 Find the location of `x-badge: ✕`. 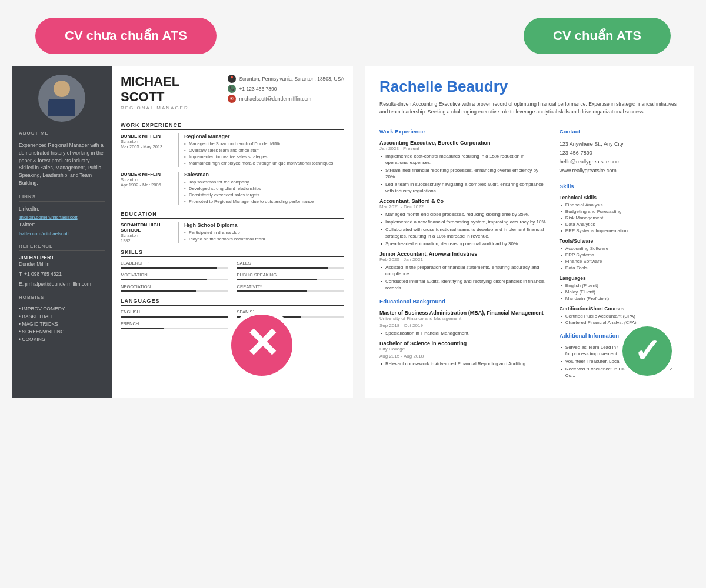

x-badge: ✕ is located at coordinates (262, 345).